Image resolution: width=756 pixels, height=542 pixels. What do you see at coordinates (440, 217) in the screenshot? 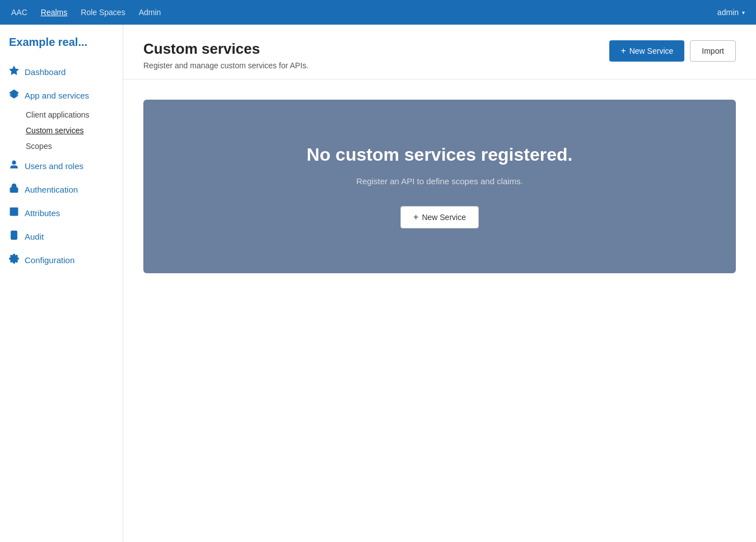
I see `empty-state-new-service-button: + New Service` at bounding box center [440, 217].